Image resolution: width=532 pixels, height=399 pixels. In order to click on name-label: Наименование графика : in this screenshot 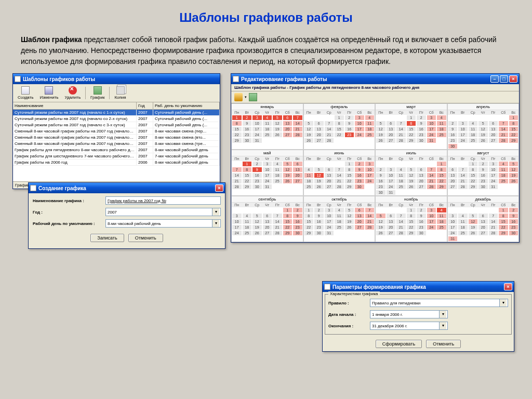, I will do `click(69, 201)`.